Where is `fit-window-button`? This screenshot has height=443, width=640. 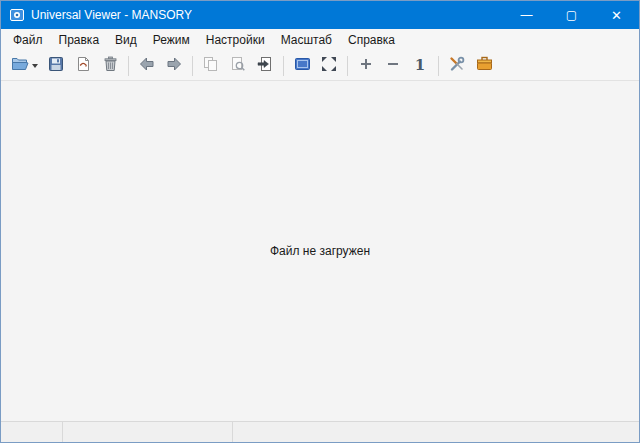
fit-window-button is located at coordinates (329, 66).